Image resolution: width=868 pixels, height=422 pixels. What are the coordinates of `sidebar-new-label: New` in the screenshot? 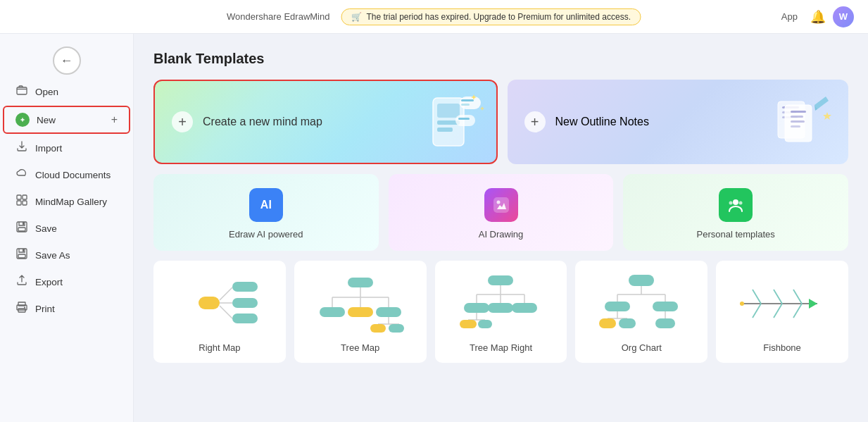 It's located at (46, 120).